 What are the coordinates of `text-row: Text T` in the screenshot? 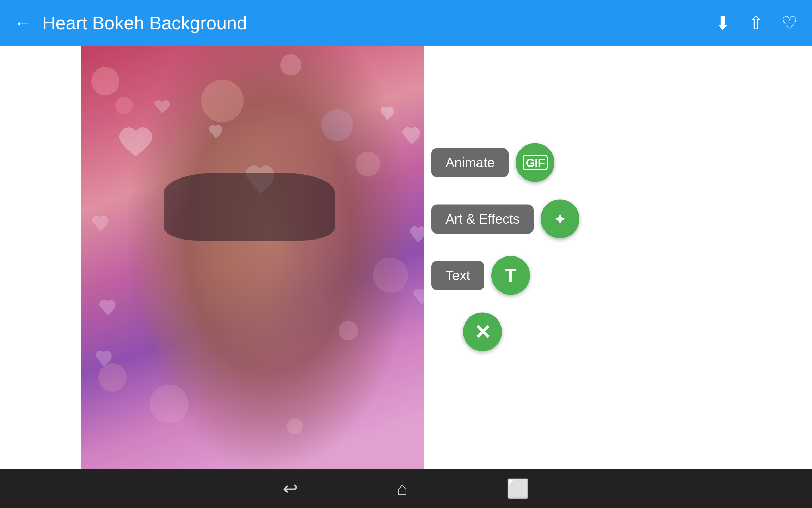 It's located at (481, 276).